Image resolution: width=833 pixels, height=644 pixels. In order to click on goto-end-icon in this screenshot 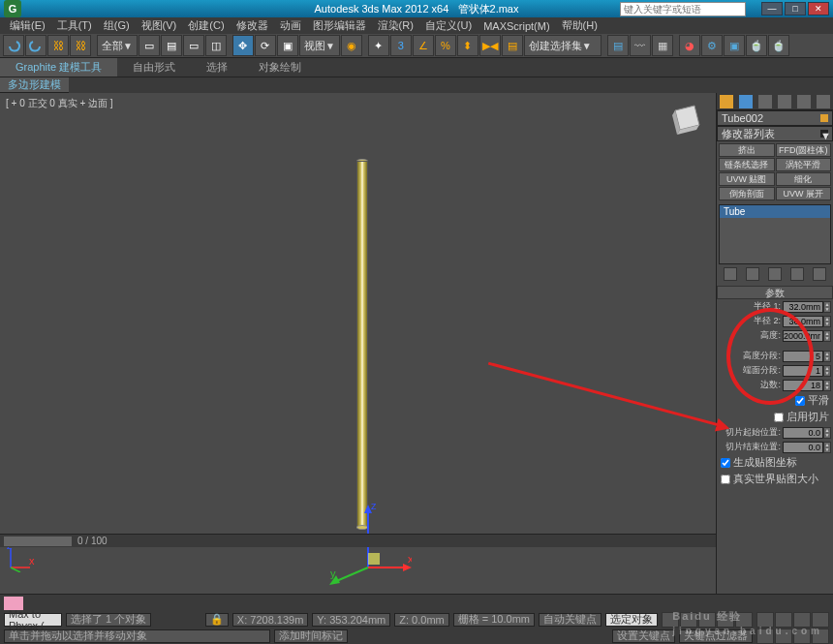, I will do `click(744, 620)`.